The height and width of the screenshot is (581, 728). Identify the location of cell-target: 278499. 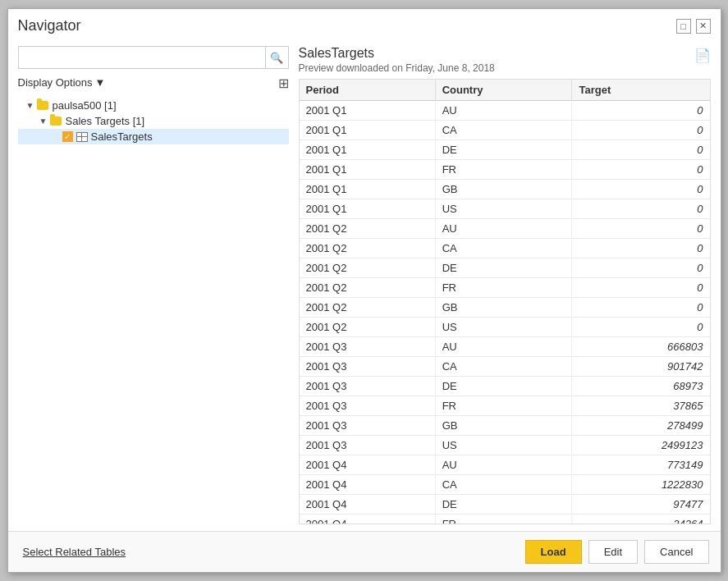
(641, 426).